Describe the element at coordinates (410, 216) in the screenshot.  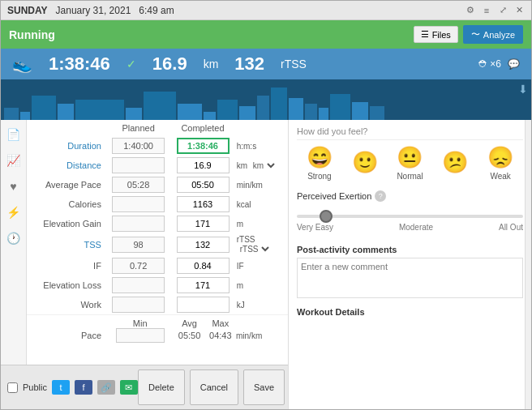
I see `exertion-slider` at that location.